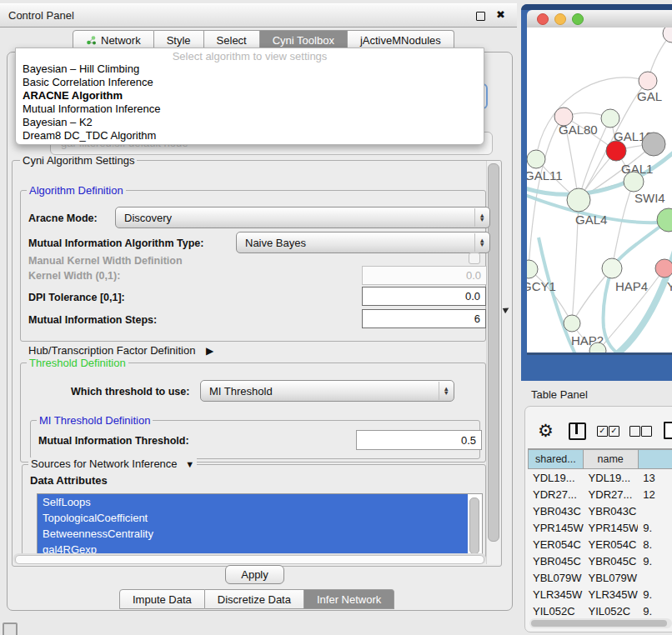 The height and width of the screenshot is (635, 672). I want to click on mi-threshold-label: Mutual Information Threshold:, so click(113, 441).